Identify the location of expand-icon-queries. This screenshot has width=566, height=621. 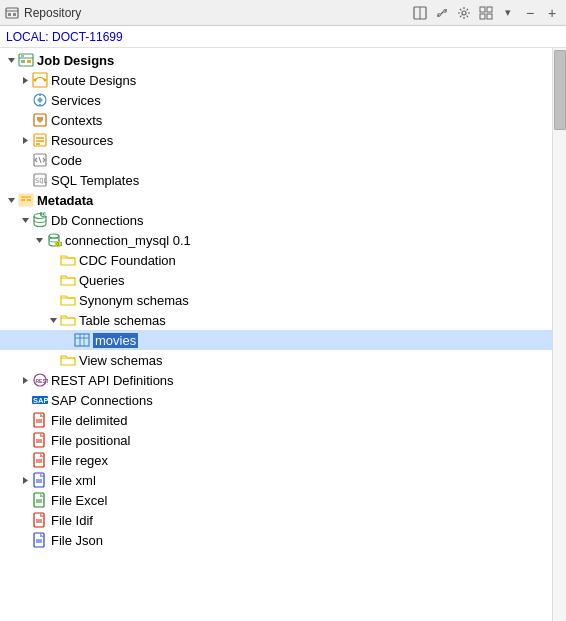
(53, 280).